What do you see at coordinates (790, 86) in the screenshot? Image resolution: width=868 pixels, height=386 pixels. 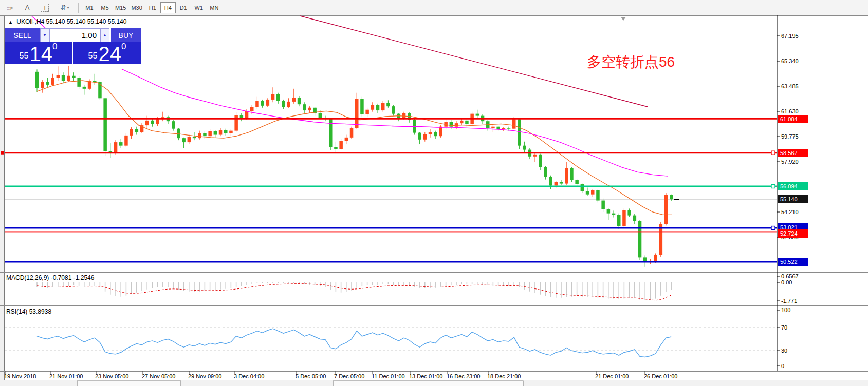 I see `svg-text: 63.485` at bounding box center [790, 86].